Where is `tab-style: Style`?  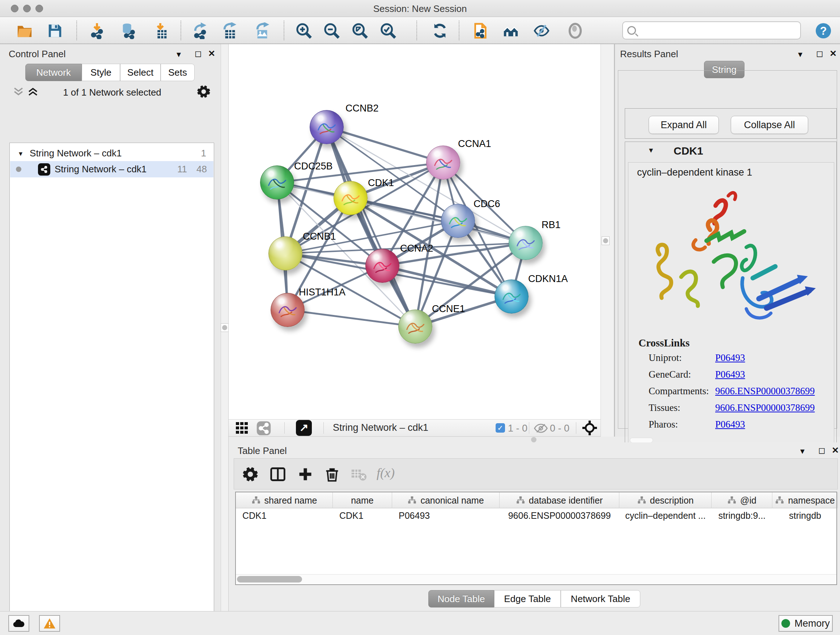
tab-style: Style is located at coordinates (101, 72).